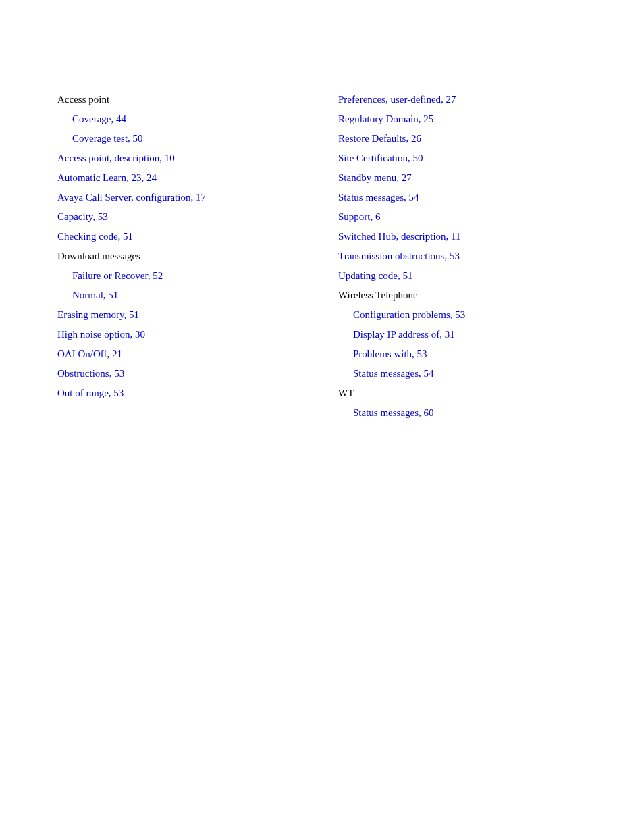  I want to click on index-link-entry: Updating code, 51, so click(462, 276).